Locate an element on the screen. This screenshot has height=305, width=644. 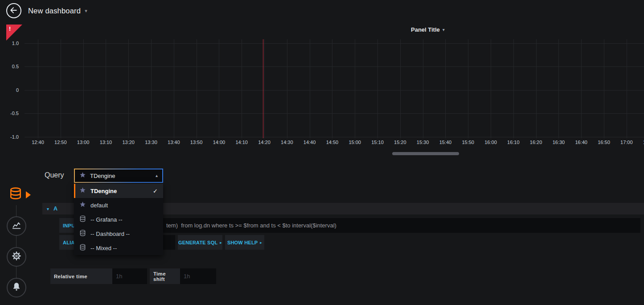
check-icon: ✓ is located at coordinates (155, 191).